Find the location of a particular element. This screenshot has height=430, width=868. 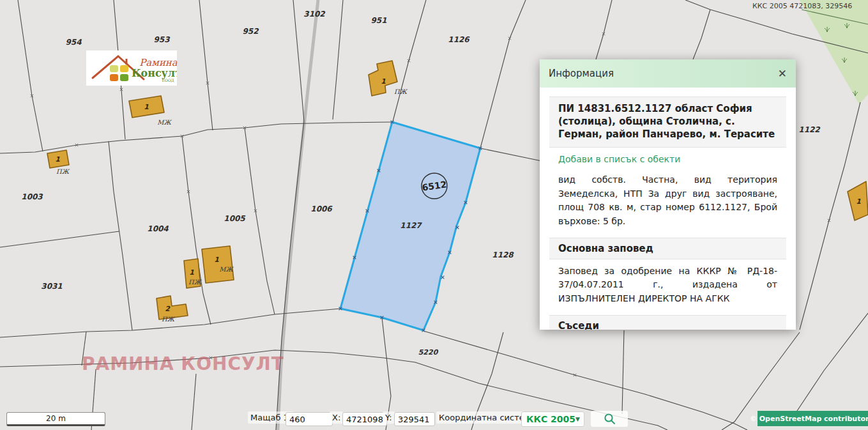

close-icon: ✕ is located at coordinates (782, 74).